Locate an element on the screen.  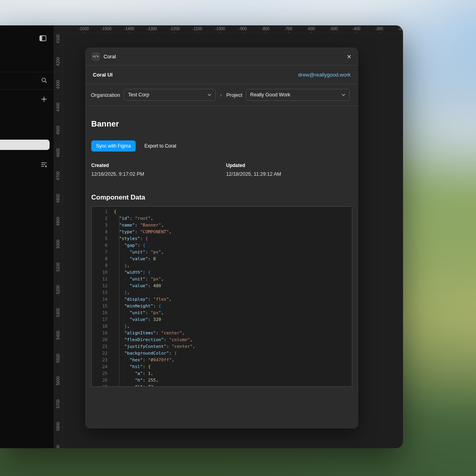
code-text: "a": 1, is located at coordinates (133, 374).